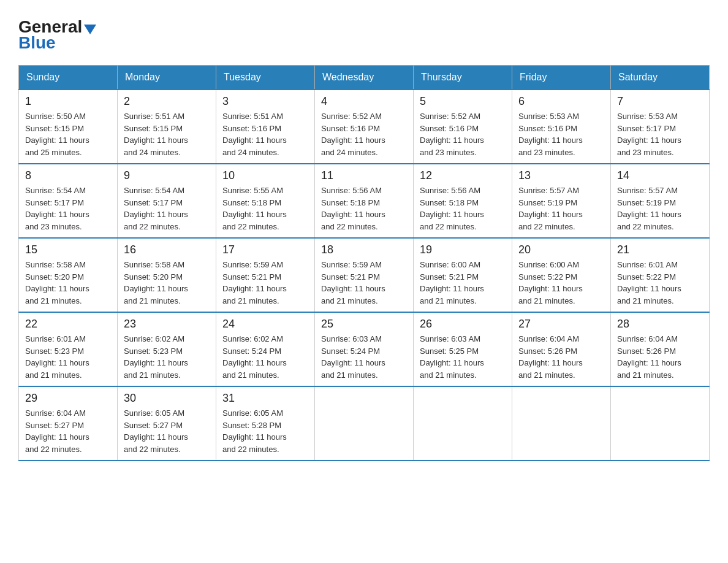 This screenshot has height=563, width=728. Describe the element at coordinates (58, 36) in the screenshot. I see `logo: General Blue` at that location.